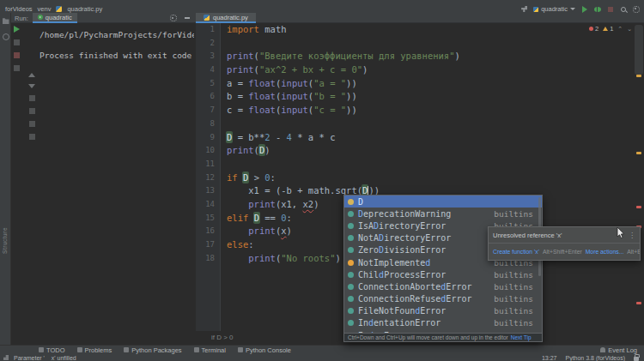 The image size is (644, 361). Describe the element at coordinates (524, 9) in the screenshot. I see `build-hammer-icon` at that location.